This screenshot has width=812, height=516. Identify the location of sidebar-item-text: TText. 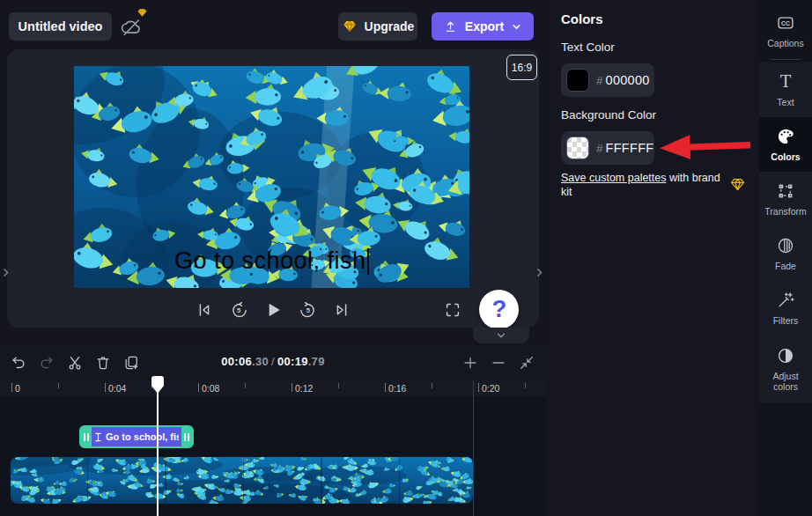
(786, 90).